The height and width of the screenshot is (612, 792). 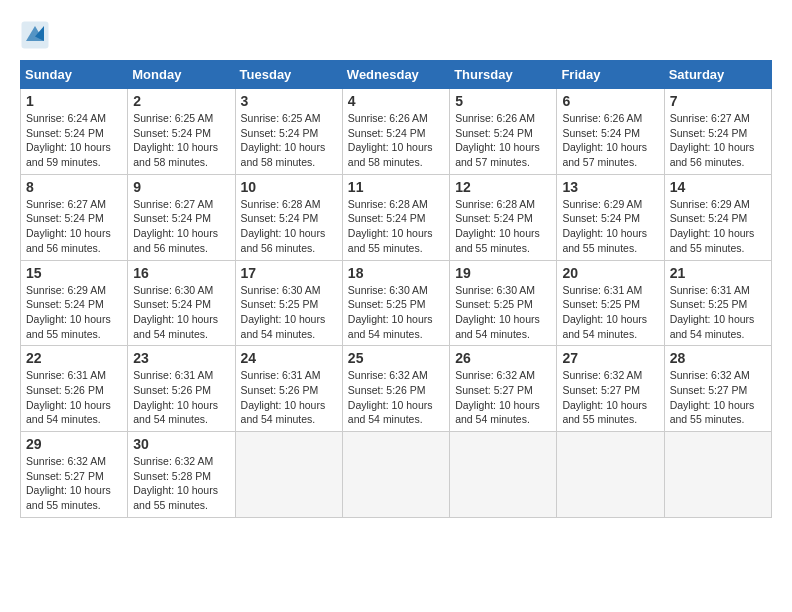 What do you see at coordinates (718, 312) in the screenshot?
I see `day-info: Sunrise: 6:31 AM Sunset: 5:25 PM Dayligh…` at bounding box center [718, 312].